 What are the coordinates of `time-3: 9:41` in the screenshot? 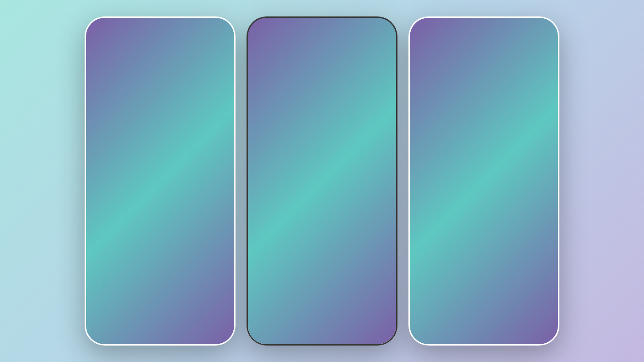 It's located at (425, 26).